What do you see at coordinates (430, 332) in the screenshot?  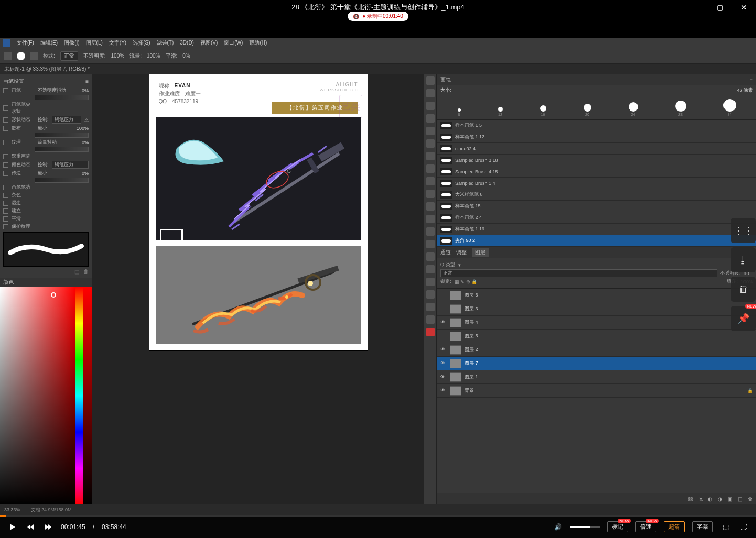 I see `fg-color-swatch` at bounding box center [430, 332].